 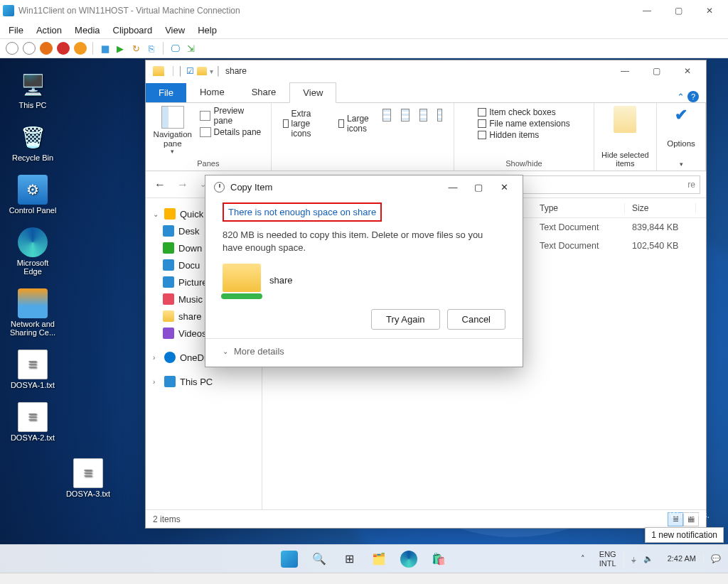 What do you see at coordinates (33, 142) in the screenshot?
I see `desktop-icon-recycle-bin: Recycle Bin` at bounding box center [33, 142].